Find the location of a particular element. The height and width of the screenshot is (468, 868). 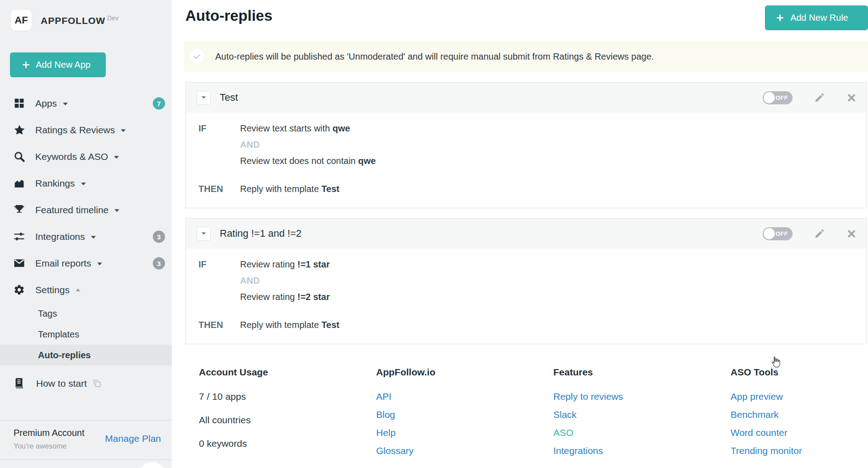

sidebar-item-label: Keywords & ASO is located at coordinates (71, 157).